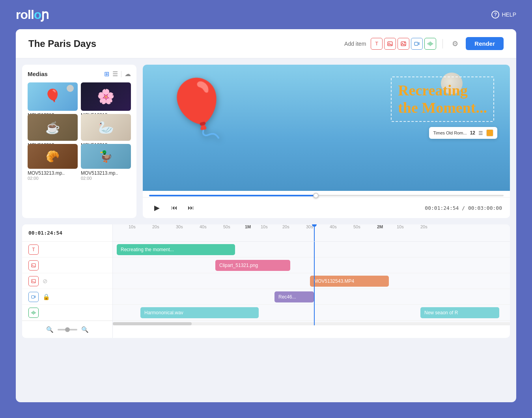 The height and width of the screenshot is (418, 532). What do you see at coordinates (227, 227) in the screenshot?
I see `ruler-tick-50s: 50s` at bounding box center [227, 227].